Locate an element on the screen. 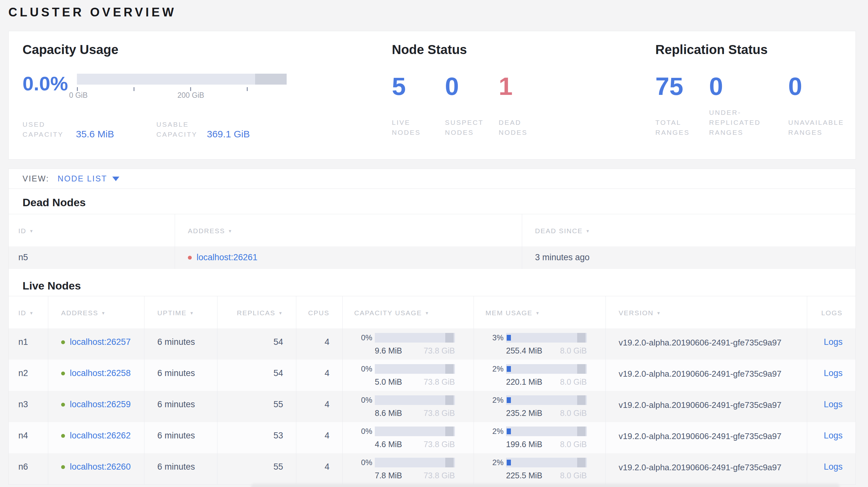 The image size is (868, 487). node-uptime: 6 minutes is located at coordinates (181, 375).